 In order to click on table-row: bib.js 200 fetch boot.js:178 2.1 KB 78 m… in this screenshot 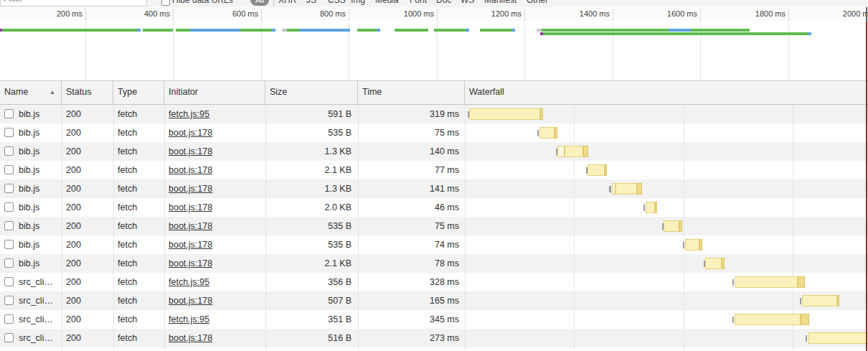, I will do `click(434, 263)`.